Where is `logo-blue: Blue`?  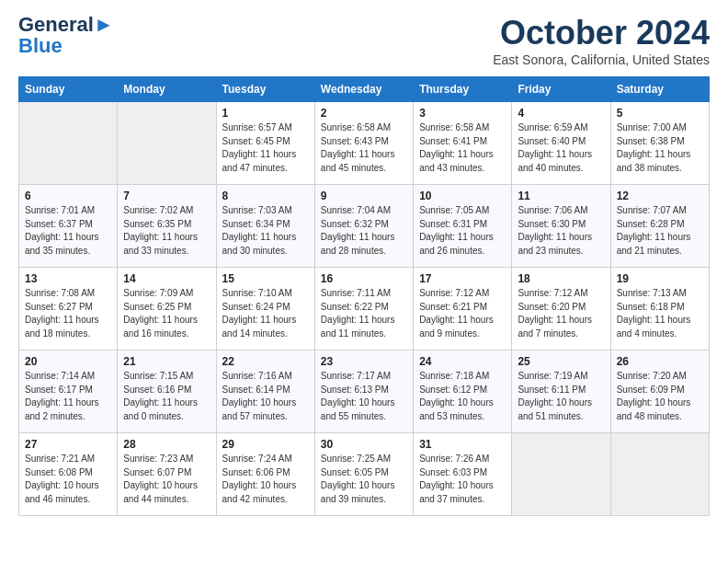 logo-blue: Blue is located at coordinates (40, 46).